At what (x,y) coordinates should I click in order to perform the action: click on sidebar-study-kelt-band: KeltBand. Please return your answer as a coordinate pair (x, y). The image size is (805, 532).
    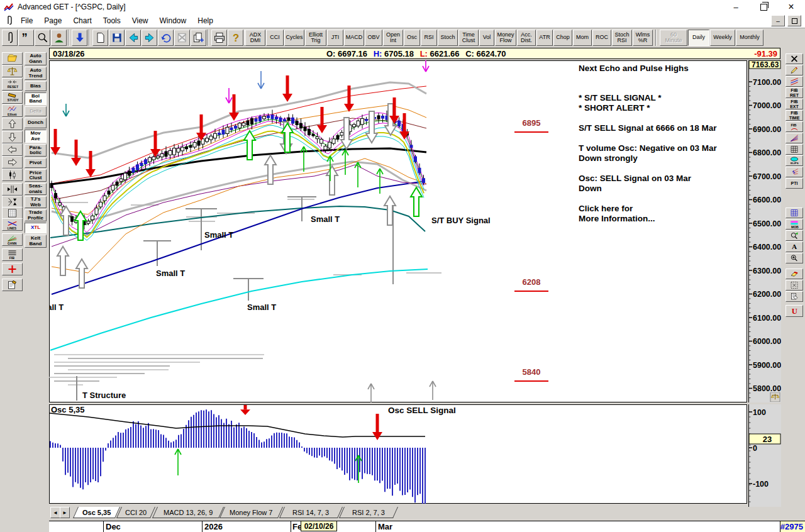
    Looking at the image, I should click on (35, 241).